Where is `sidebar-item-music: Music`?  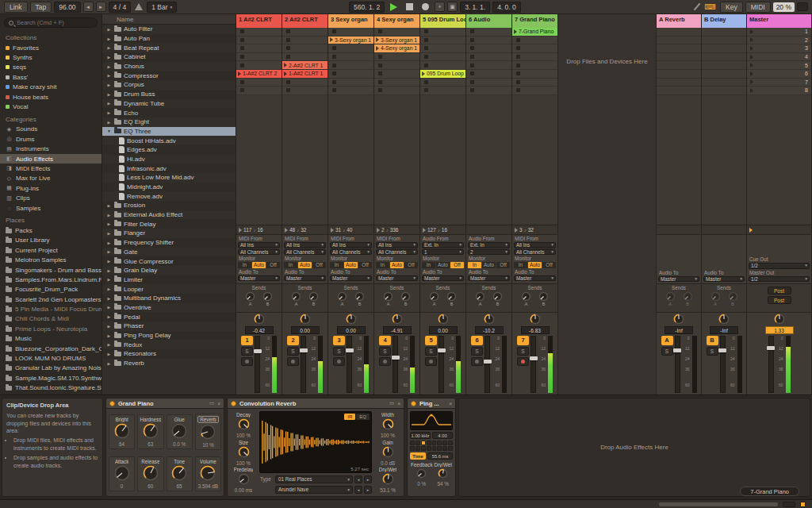 sidebar-item-music: Music is located at coordinates (51, 339).